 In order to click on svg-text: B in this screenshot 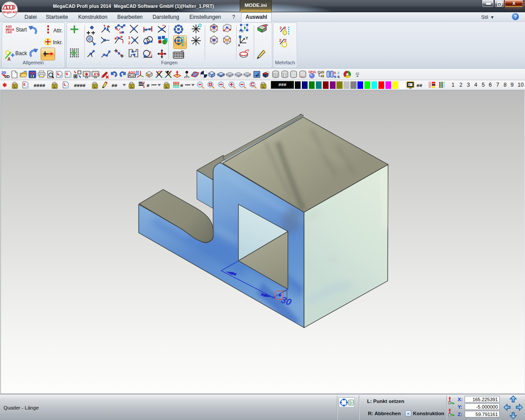, I will do `click(335, 77)`.